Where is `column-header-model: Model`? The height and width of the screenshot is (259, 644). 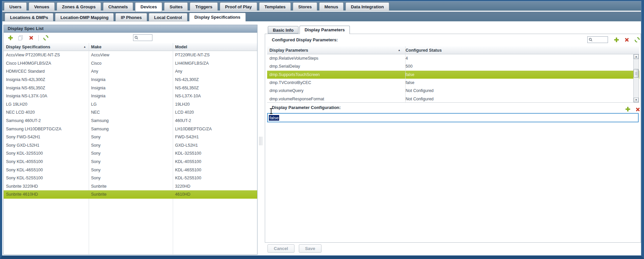 column-header-model: Model is located at coordinates (215, 47).